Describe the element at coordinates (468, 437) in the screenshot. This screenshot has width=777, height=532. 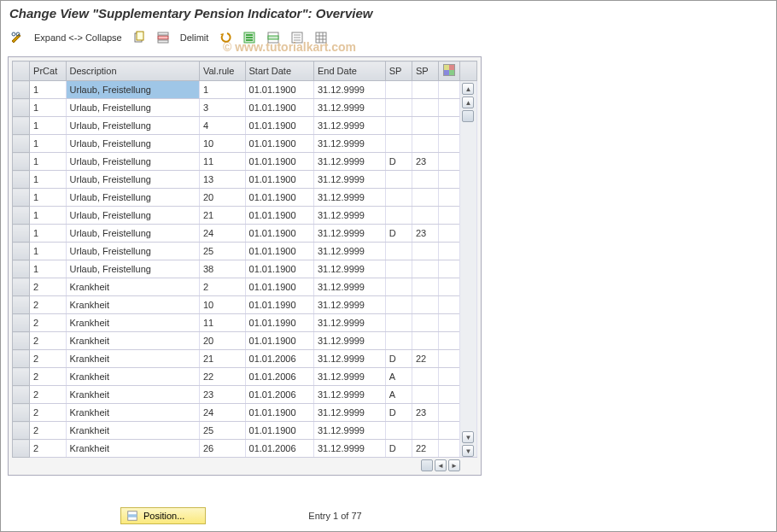
I see `vscroll-line-down-button: ▼` at that location.